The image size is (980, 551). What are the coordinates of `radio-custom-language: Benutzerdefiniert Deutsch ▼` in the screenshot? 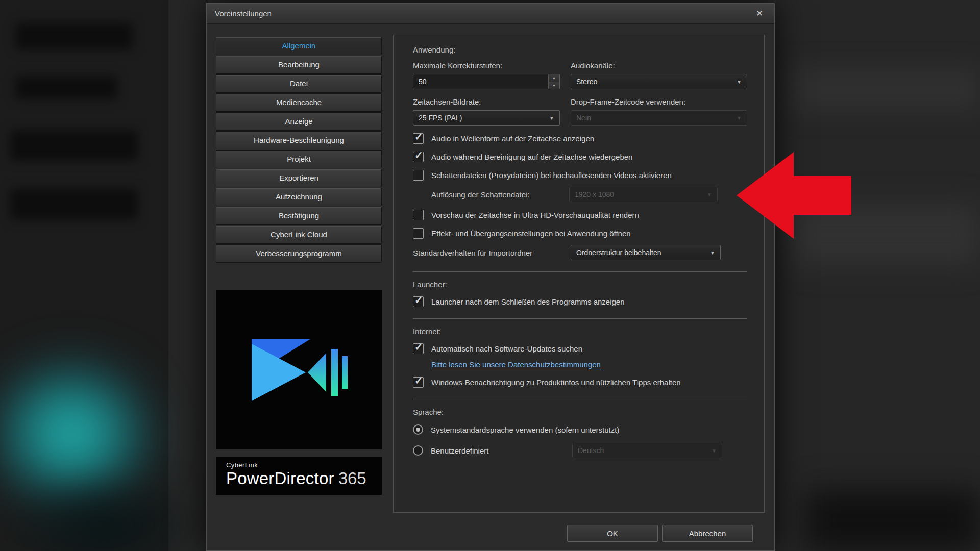 It's located at (580, 450).